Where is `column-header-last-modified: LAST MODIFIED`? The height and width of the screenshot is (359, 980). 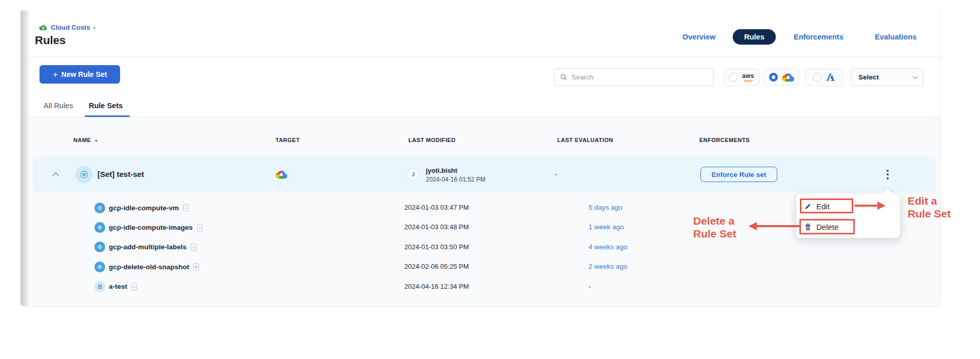 column-header-last-modified: LAST MODIFIED is located at coordinates (432, 140).